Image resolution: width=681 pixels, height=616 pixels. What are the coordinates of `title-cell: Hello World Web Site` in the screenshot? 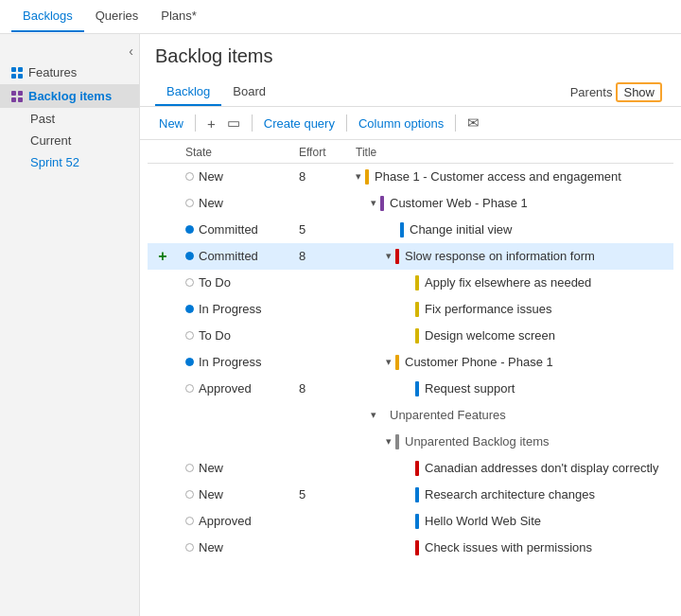 It's located at (511, 521).